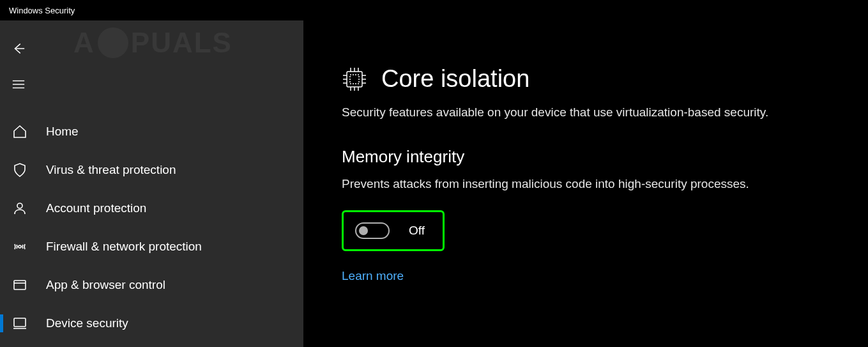  What do you see at coordinates (373, 276) in the screenshot?
I see `learn-more-link: Learn more` at bounding box center [373, 276].